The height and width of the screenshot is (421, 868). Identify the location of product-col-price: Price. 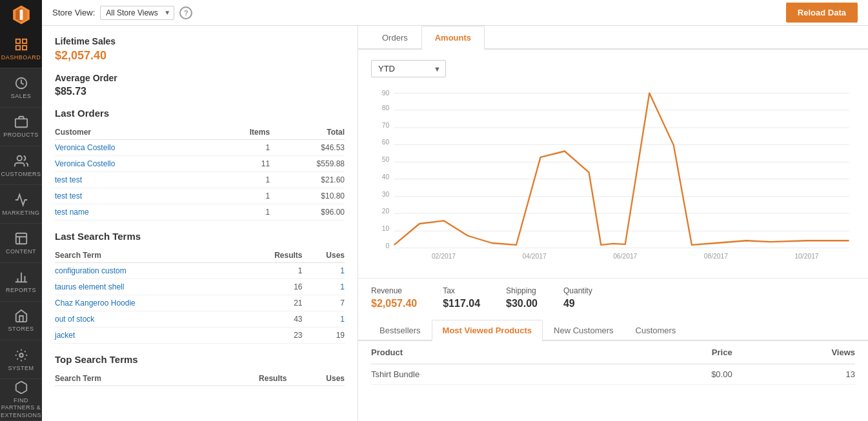
(678, 353).